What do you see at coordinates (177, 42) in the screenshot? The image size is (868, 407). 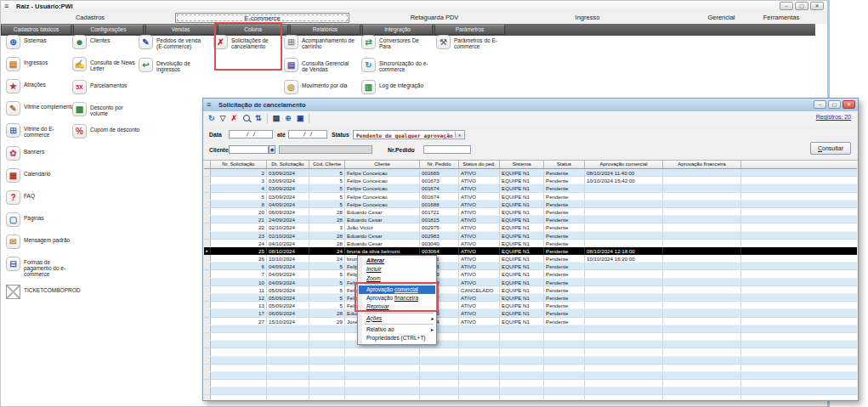 I see `launcher-item-pedidos-de-venda-e-commerce: ✎Pedidos de venda (E-commerce)` at bounding box center [177, 42].